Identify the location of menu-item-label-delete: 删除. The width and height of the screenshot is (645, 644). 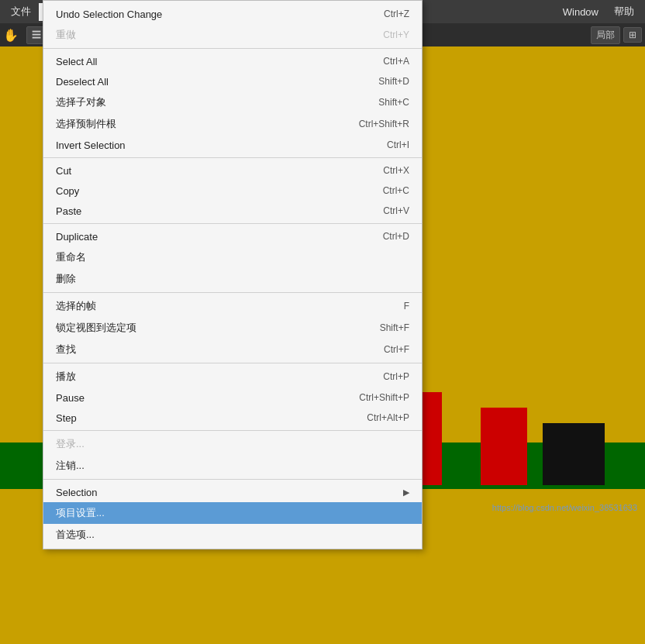
(233, 279).